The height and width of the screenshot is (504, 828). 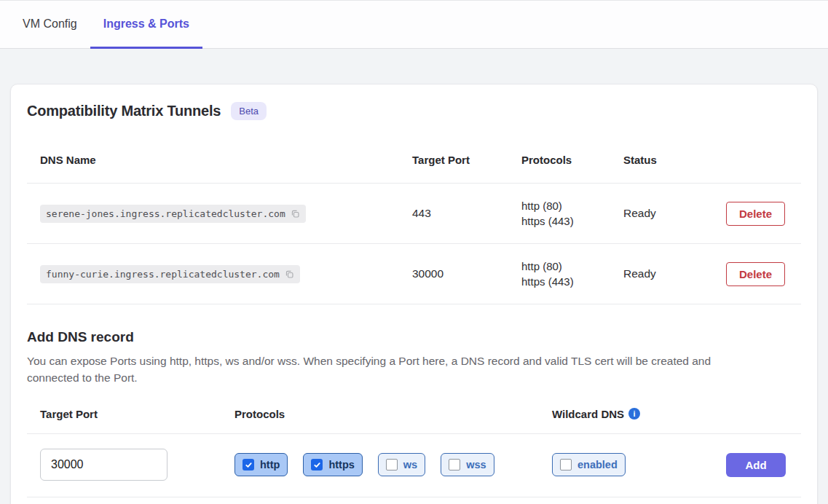 What do you see at coordinates (402, 465) in the screenshot?
I see `ws-checkbox: ws` at bounding box center [402, 465].